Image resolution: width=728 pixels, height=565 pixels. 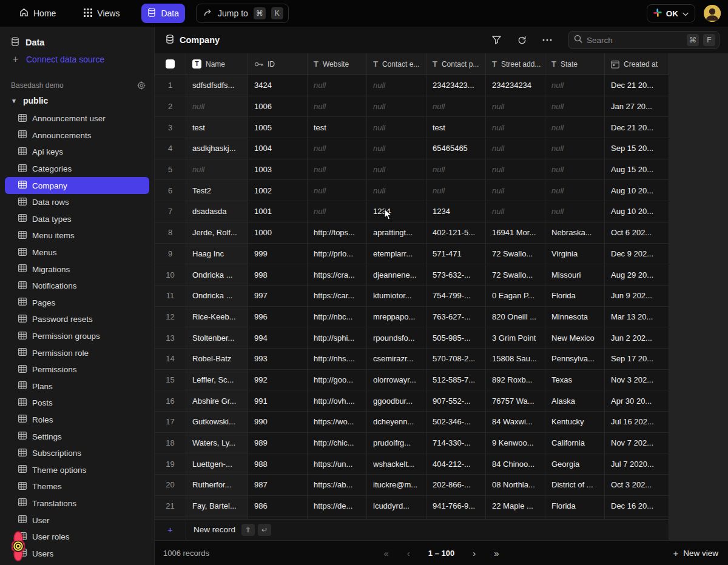 I want to click on cell: 998, so click(x=278, y=275).